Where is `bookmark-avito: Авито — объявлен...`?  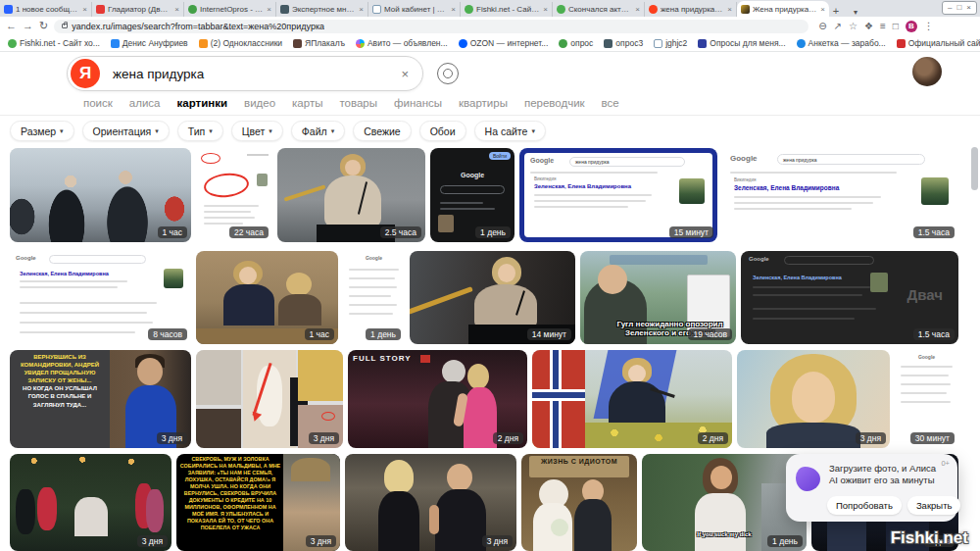
bookmark-avito: Авито — объявлен... is located at coordinates (402, 43).